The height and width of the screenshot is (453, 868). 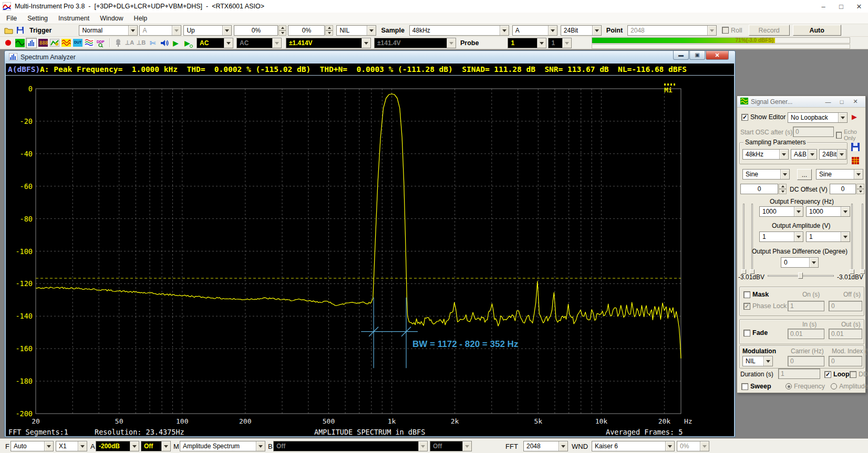 What do you see at coordinates (111, 18) in the screenshot?
I see `menu-window: Window` at bounding box center [111, 18].